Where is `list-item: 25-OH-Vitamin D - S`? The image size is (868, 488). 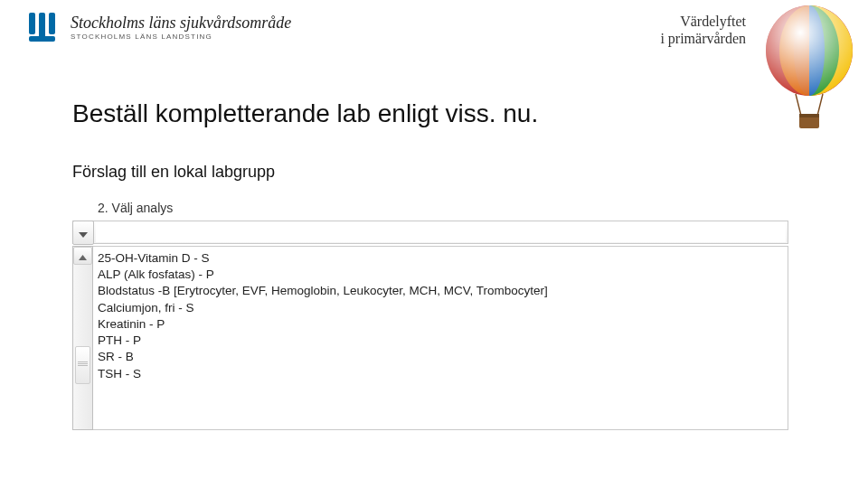 list-item: 25-OH-Vitamin D - S is located at coordinates (439, 258).